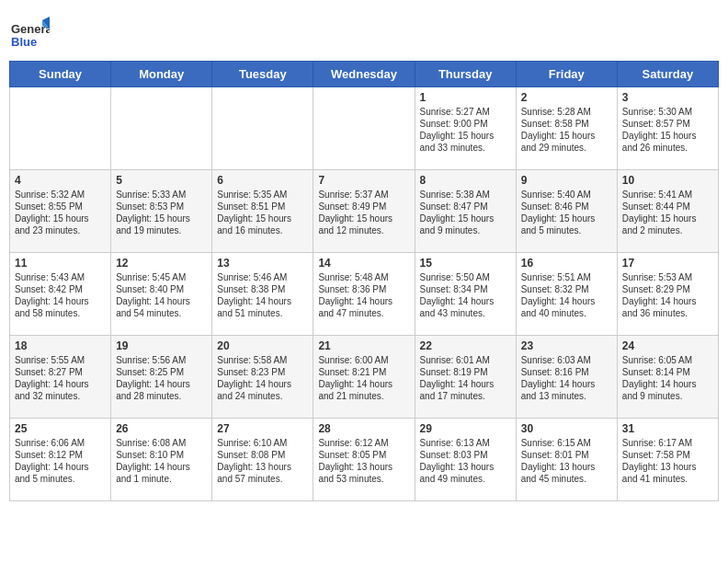 The height and width of the screenshot is (563, 728). I want to click on day-info: Sunrise: 6:10 AM, so click(263, 443).